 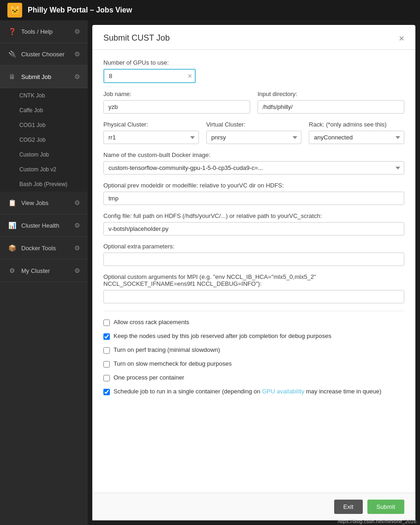 What do you see at coordinates (44, 54) in the screenshot?
I see `sidebar-item-cluster-chooser: 🔌 Cluster Chooser ⚙` at bounding box center [44, 54].